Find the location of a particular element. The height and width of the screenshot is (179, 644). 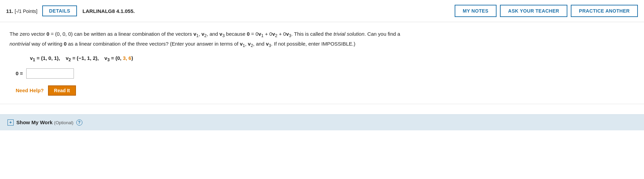

practice-another-button: PRACTICE ANOTHER is located at coordinates (604, 11).